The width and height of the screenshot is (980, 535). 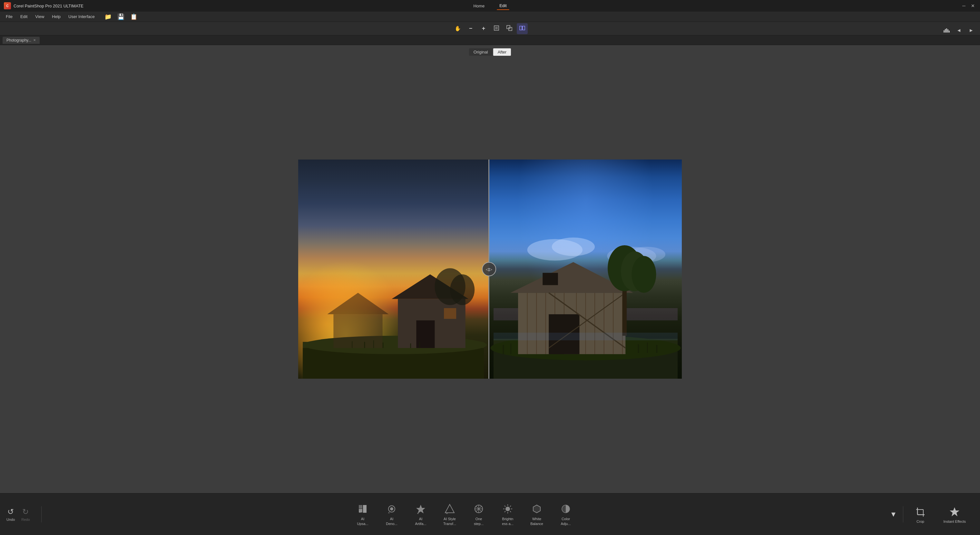 I want to click on ai-denoise-button: AI AI Deno..., so click(x=392, y=514).